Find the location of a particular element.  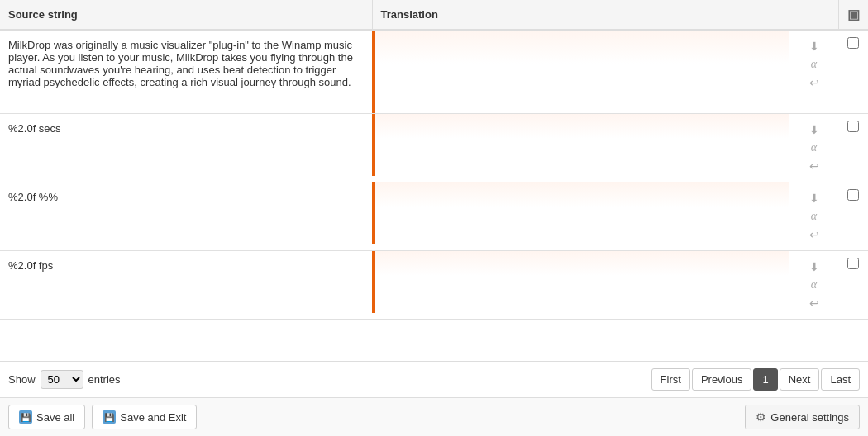

general-settings-button: ⚙ General settings is located at coordinates (802, 417).